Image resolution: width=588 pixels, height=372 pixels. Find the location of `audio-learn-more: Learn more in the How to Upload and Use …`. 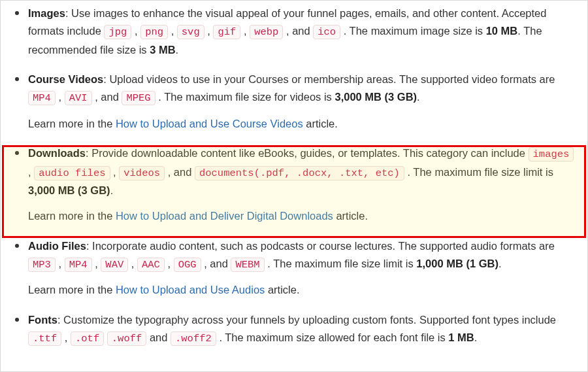

audio-learn-more: Learn more in the How to Upload and Use … is located at coordinates (301, 290).